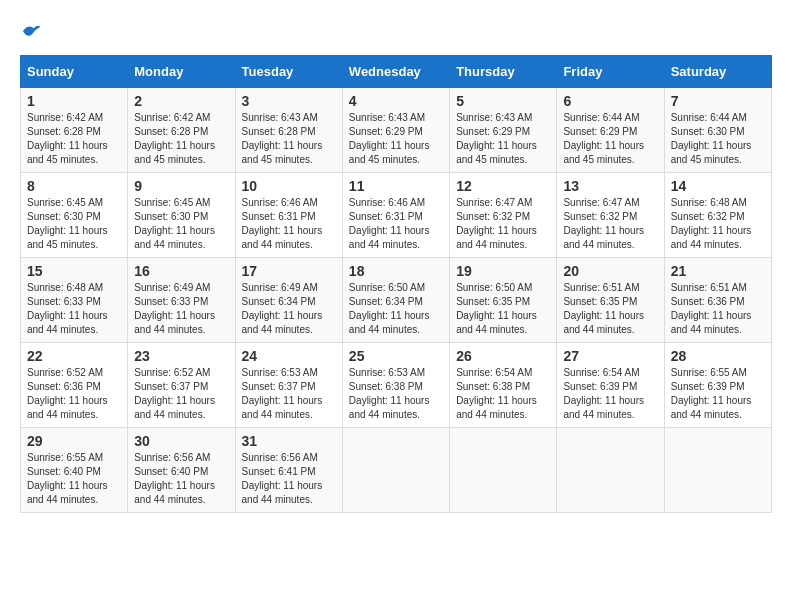 This screenshot has height=612, width=792. Describe the element at coordinates (396, 356) in the screenshot. I see `day-number: 25` at that location.